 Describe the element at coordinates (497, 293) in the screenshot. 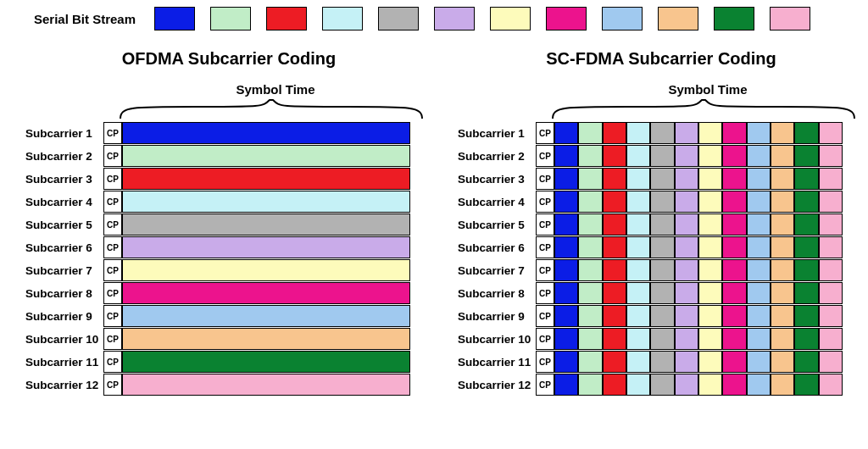

I see `subcarrier-label: Subcarrier 8` at that location.